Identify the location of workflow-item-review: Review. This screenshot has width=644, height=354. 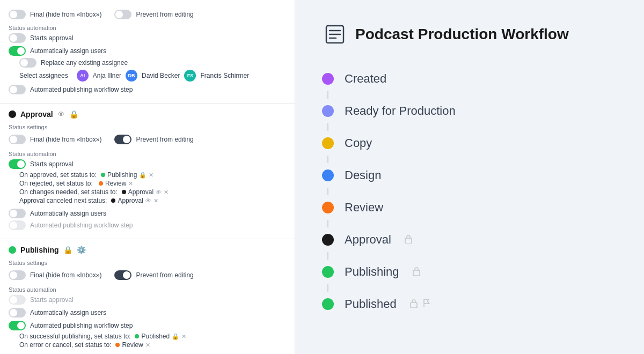
(470, 208).